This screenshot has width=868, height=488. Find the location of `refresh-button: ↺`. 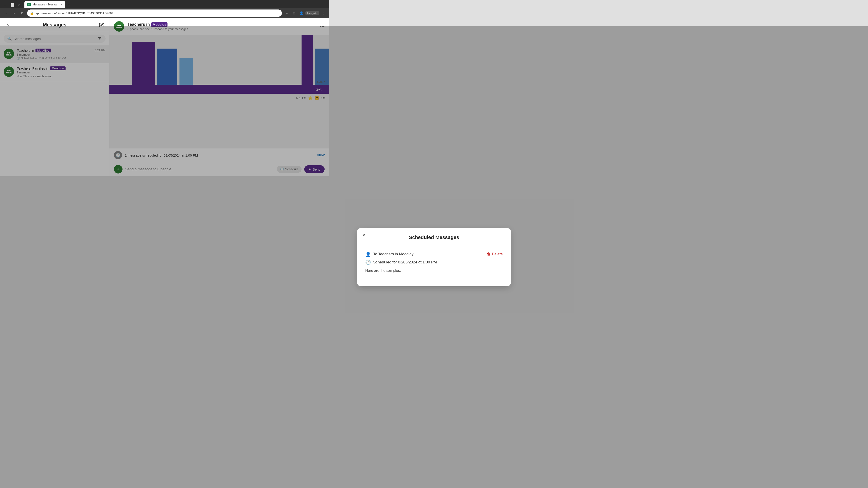

refresh-button: ↺ is located at coordinates (22, 13).